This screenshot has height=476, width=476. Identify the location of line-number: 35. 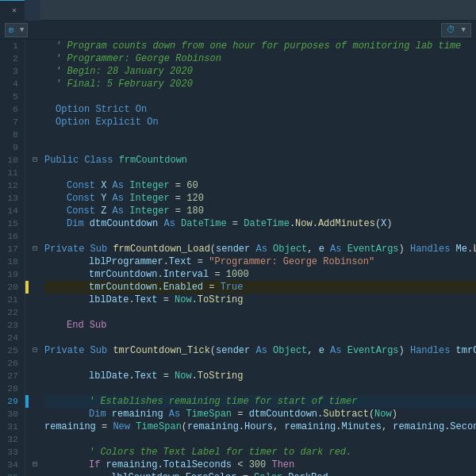
(11, 474).